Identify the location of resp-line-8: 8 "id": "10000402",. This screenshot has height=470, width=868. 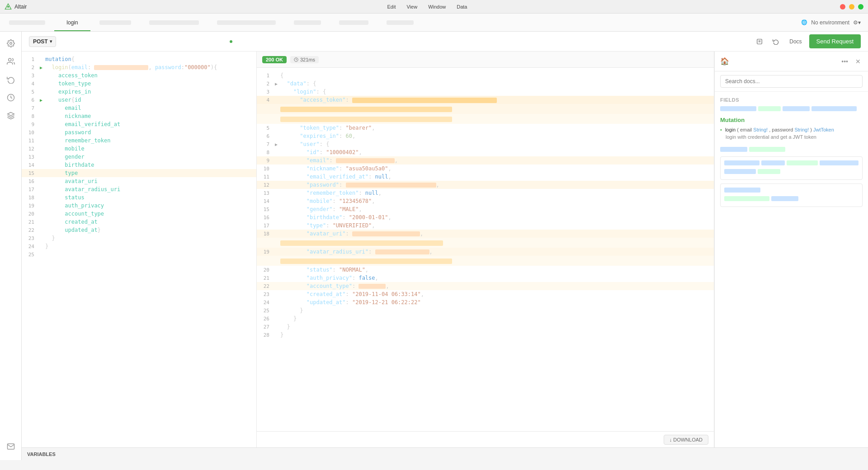
(486, 152).